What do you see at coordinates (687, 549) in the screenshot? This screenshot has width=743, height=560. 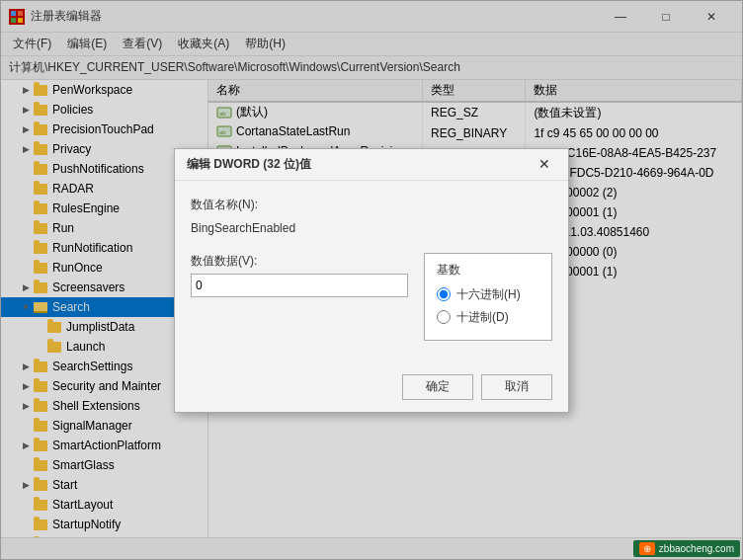 I see `watermark: ⊕ zbbaocheng.com` at bounding box center [687, 549].